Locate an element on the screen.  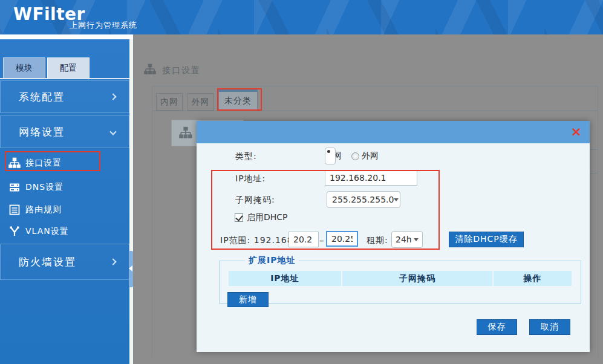
clear-dhcp-cache-button: 清除DHCP缓存 is located at coordinates (486, 239).